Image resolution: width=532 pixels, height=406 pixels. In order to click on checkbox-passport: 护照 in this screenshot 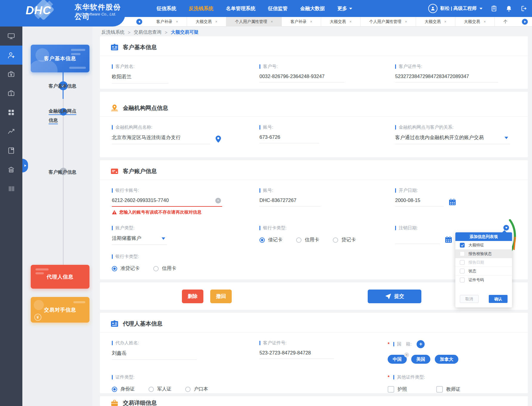, I will do `click(397, 389)`.